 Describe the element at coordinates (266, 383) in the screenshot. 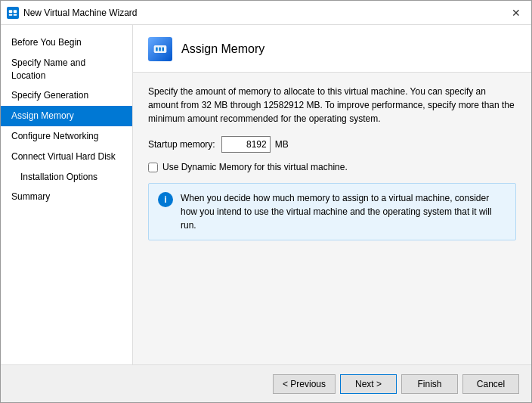

I see `footer: < Previous Next > Finish Cancel` at that location.